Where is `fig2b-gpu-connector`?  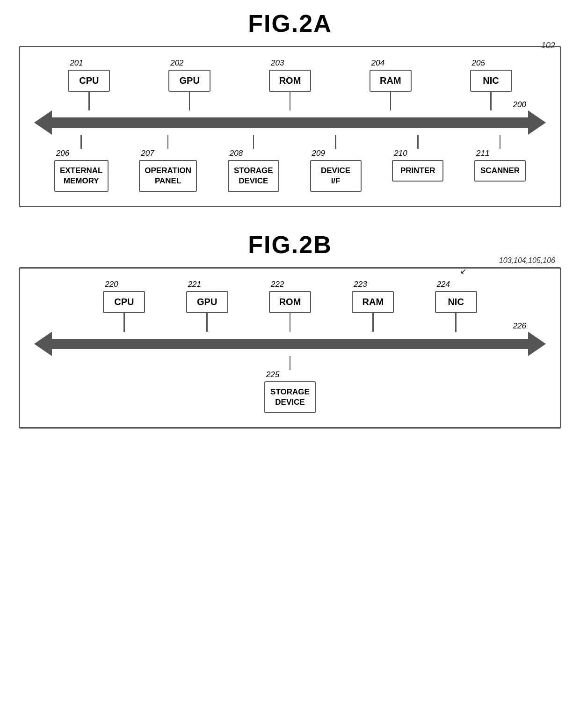
fig2b-gpu-connector is located at coordinates (207, 322).